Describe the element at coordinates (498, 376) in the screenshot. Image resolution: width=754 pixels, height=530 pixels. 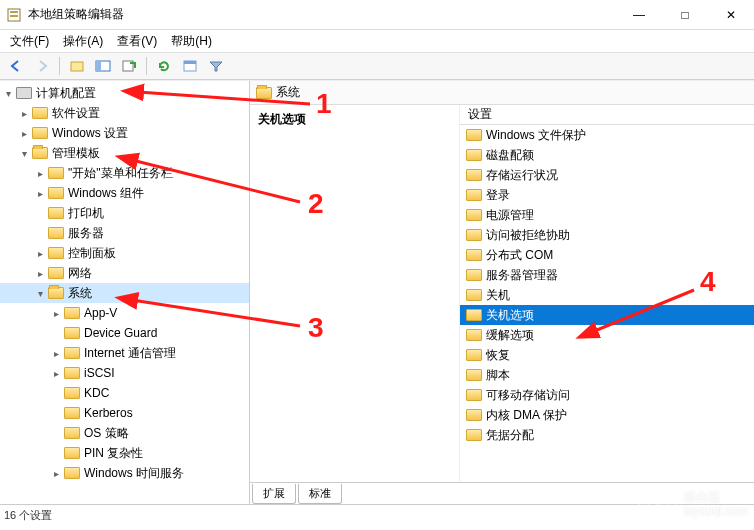
I see `list-item-label: 脚本` at that location.